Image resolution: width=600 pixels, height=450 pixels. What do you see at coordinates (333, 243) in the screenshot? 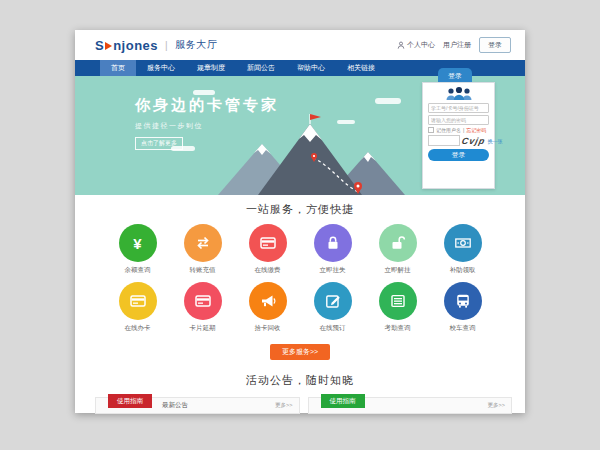
I see `lock-icon` at bounding box center [333, 243].